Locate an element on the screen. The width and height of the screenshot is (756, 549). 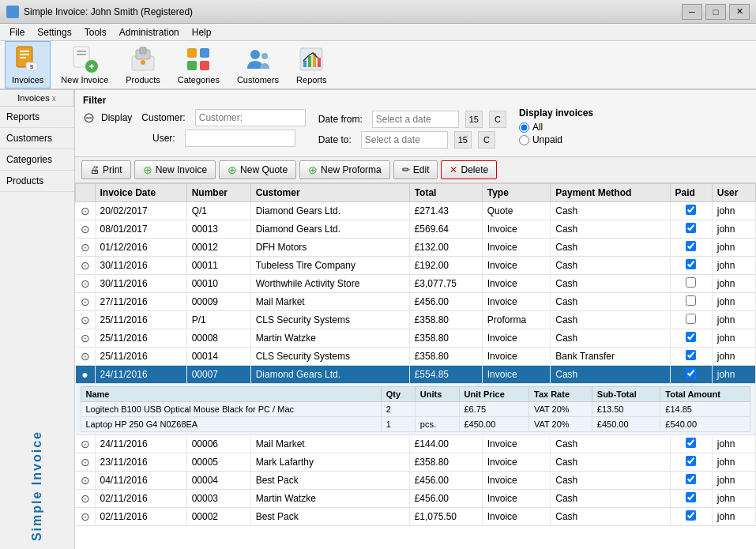
table-row: ⊙ 24/11/2016 00006 Mail Market £144.00 I… is located at coordinates (416, 444).